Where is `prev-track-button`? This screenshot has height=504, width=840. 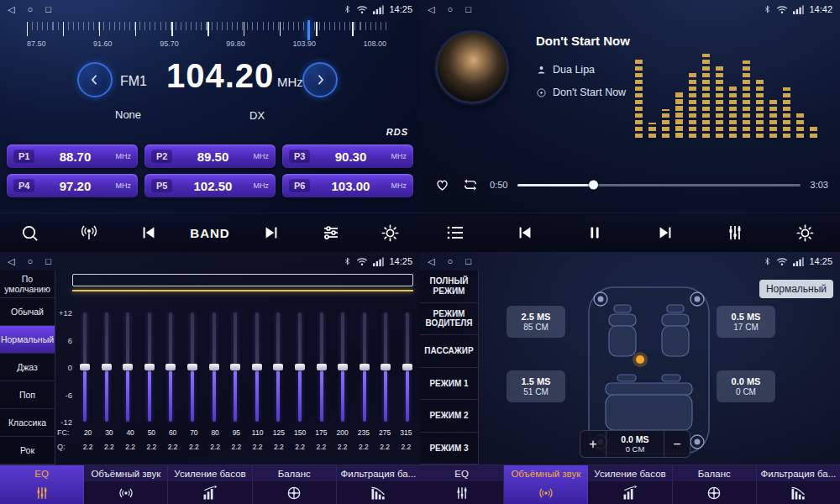 prev-track-button is located at coordinates (525, 233).